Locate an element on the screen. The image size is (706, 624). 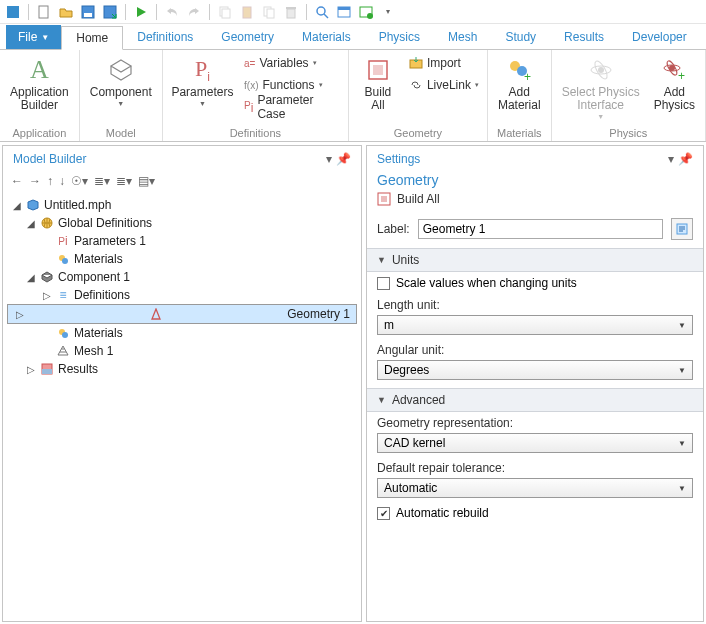
file-menu-button: File ▼ is located at coordinates (34, 37).